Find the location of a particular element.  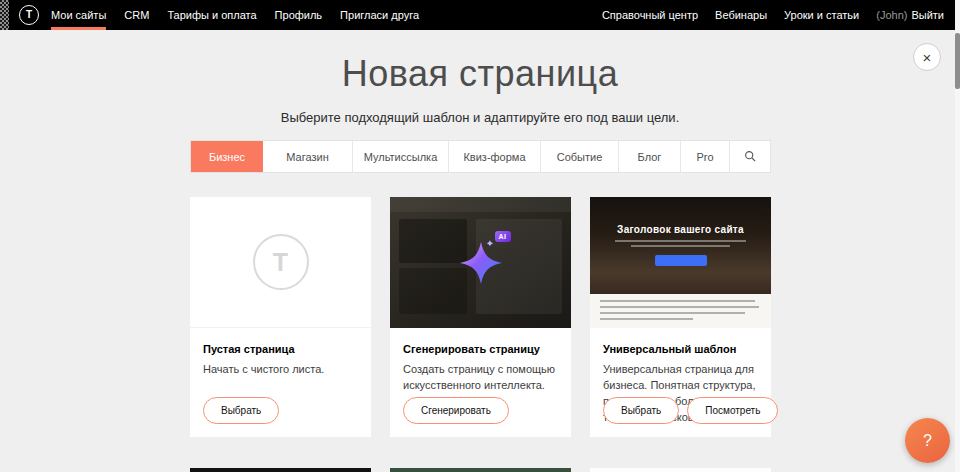

preview-text-section is located at coordinates (680, 311).